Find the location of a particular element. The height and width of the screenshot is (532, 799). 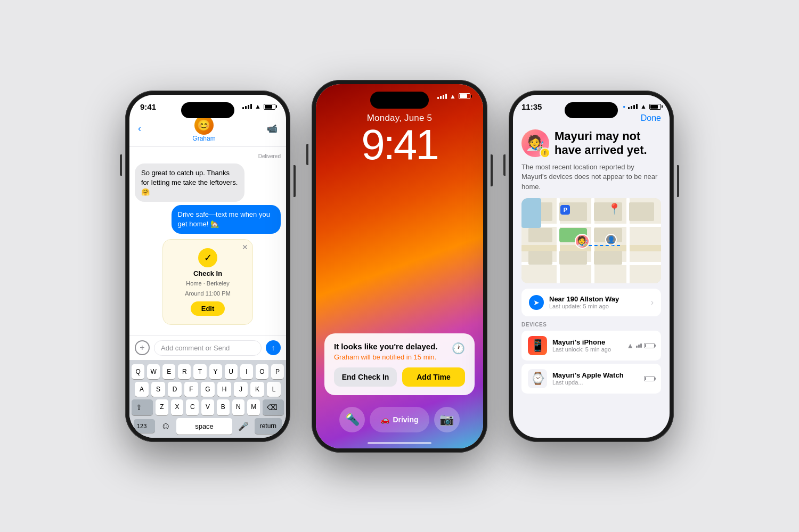

findmy-battery is located at coordinates (655, 107).